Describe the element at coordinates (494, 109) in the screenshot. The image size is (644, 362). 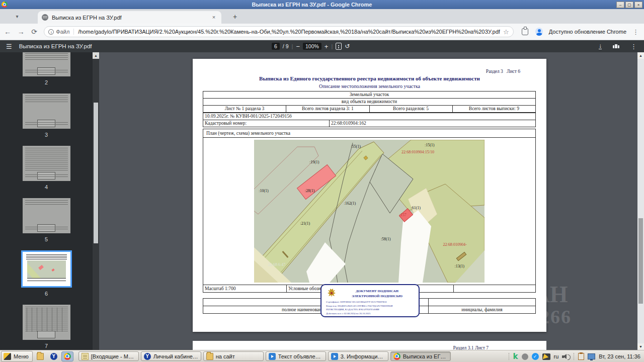
I see `meta-cell: Всего листов выписки: 9` at that location.